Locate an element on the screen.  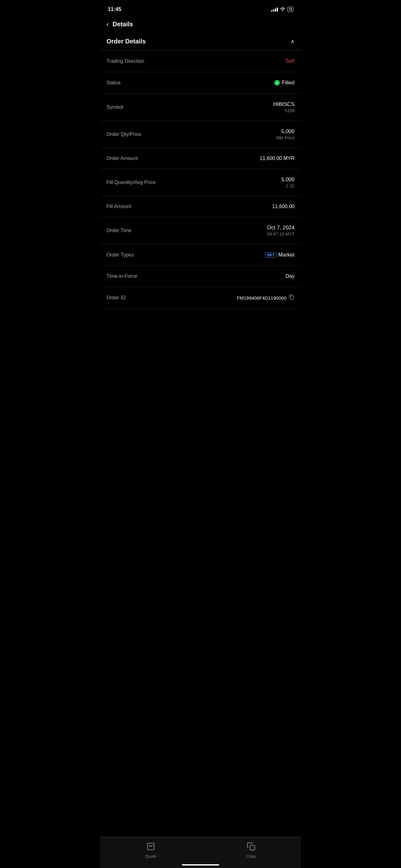
trading-direction-value: Sell is located at coordinates (290, 61).